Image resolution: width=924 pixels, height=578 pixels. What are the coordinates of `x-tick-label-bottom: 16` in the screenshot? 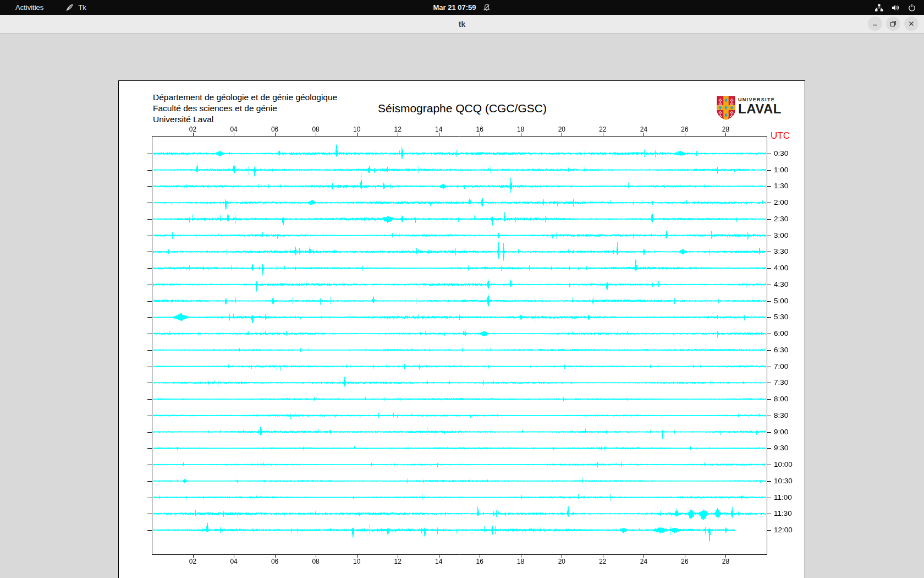 It's located at (480, 561).